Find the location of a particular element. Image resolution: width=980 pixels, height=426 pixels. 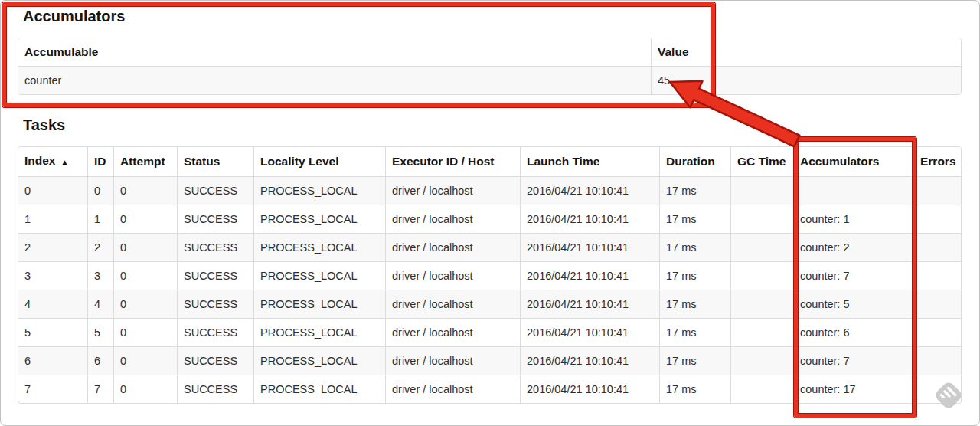

accumulators-table: Accumulable Value counter45 is located at coordinates (490, 66).